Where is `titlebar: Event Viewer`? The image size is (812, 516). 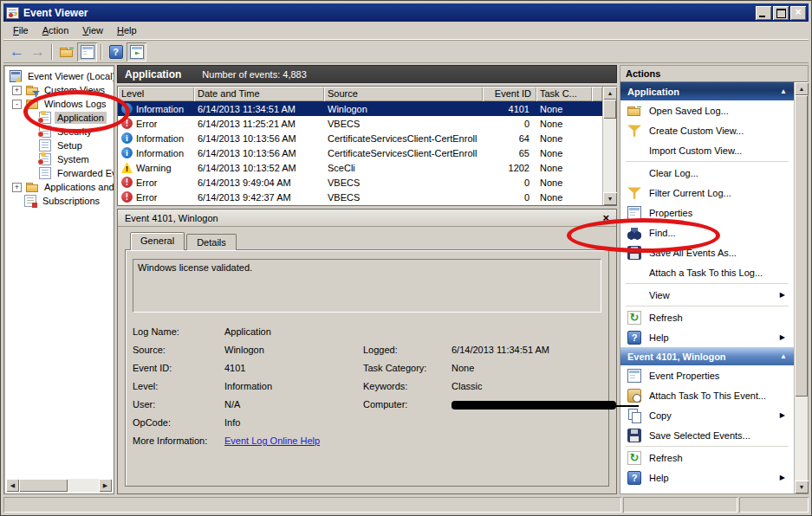
titlebar: Event Viewer is located at coordinates (406, 12).